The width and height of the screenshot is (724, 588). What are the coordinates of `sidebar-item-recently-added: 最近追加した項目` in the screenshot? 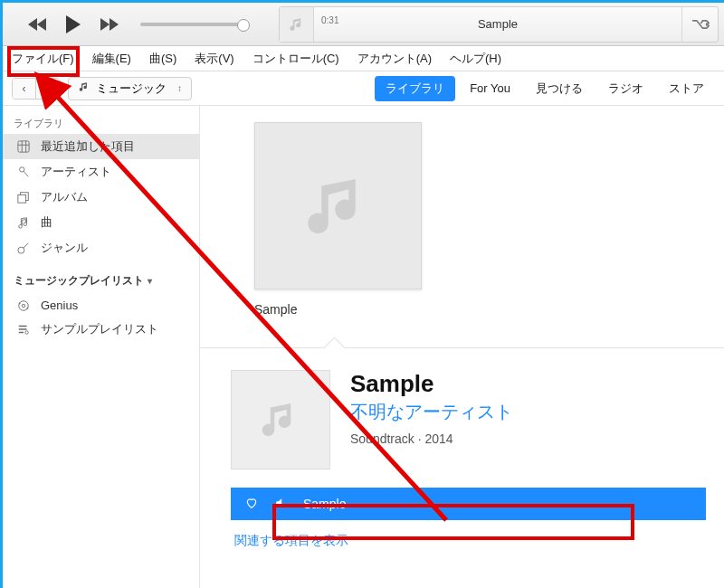 It's located at (101, 147).